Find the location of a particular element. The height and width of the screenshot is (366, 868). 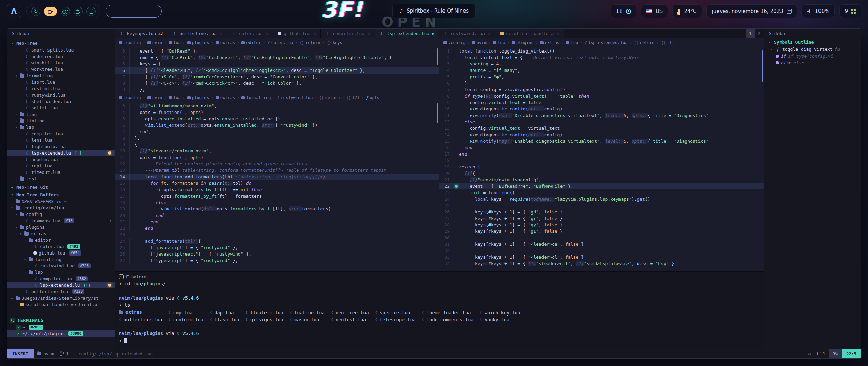

code-line-14: 14vim.diagnostic.config(opts: config) is located at coordinates (601, 135).